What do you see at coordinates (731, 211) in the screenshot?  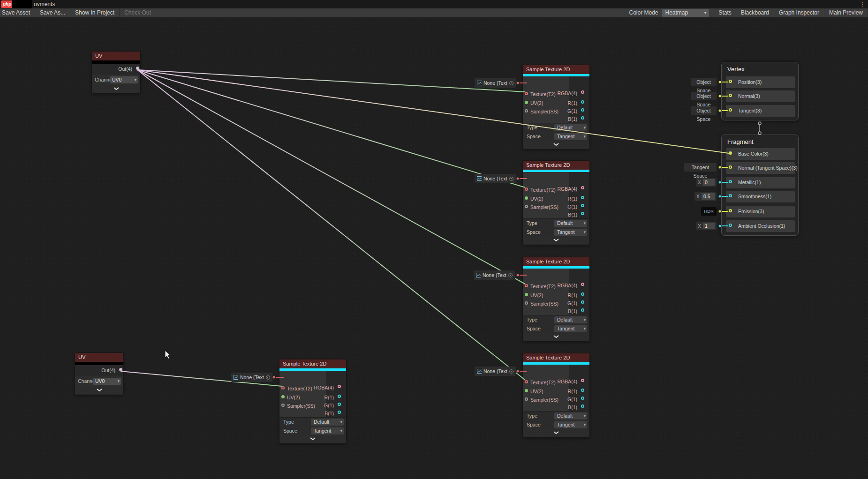 I see `input-port-emission` at bounding box center [731, 211].